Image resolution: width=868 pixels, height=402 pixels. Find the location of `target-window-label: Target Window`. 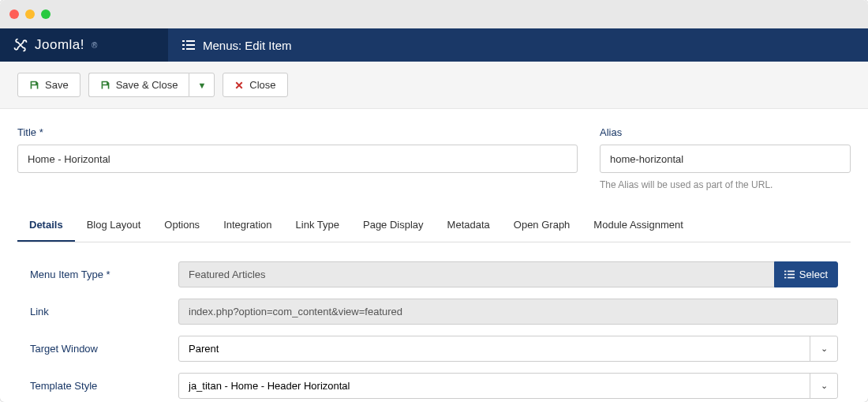

target-window-label: Target Window is located at coordinates (104, 349).